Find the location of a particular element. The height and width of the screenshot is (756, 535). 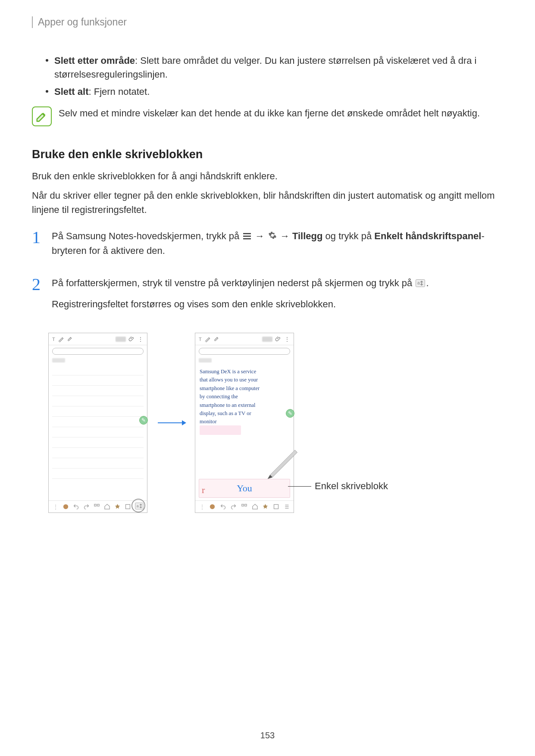

phone-bottom-toolbar: ⋮ a is located at coordinates (98, 506).